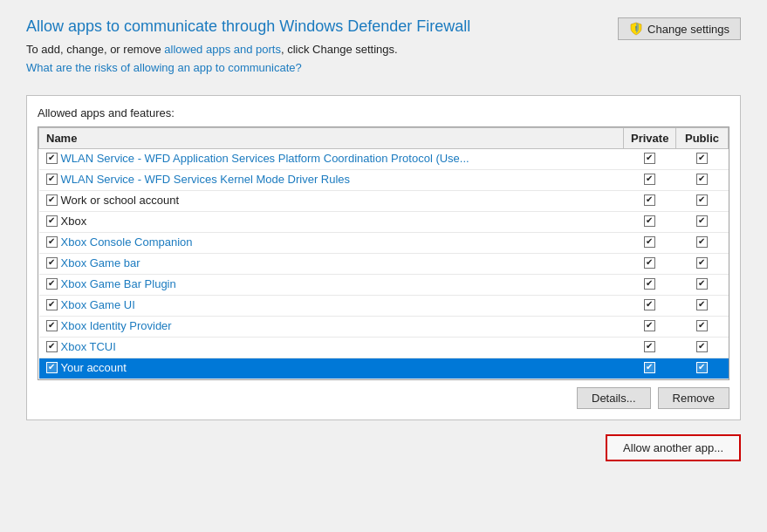  I want to click on app-name-cell: Xbox Identity Provider, so click(332, 327).